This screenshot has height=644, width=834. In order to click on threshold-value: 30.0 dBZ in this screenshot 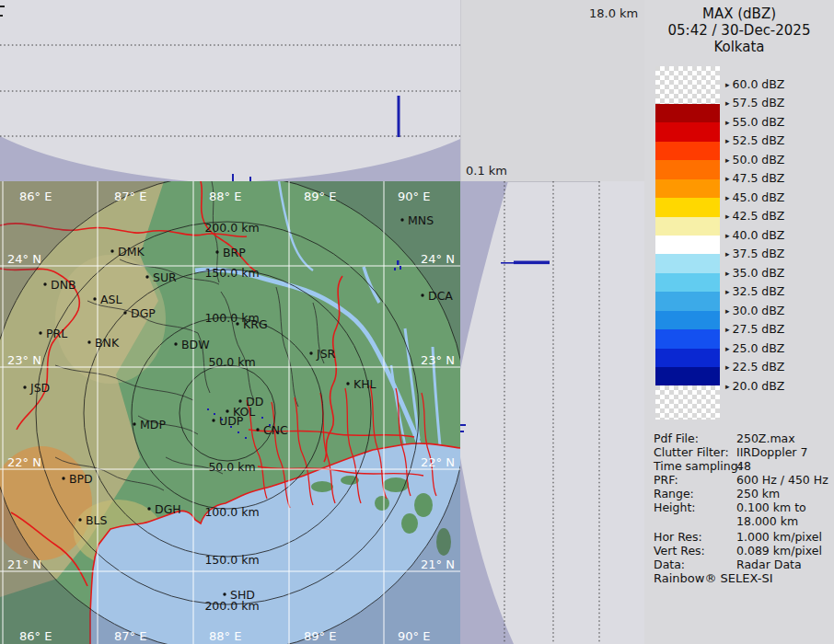, I will do `click(759, 311)`.